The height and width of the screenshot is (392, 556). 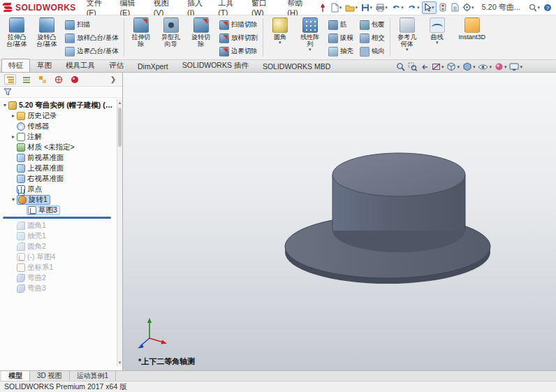 I want to click on zoom-area-button, so click(x=412, y=67).